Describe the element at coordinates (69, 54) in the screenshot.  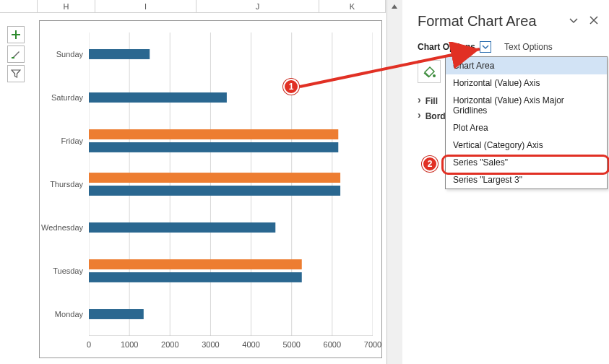
I see `axis-category-label: Sunday` at that location.